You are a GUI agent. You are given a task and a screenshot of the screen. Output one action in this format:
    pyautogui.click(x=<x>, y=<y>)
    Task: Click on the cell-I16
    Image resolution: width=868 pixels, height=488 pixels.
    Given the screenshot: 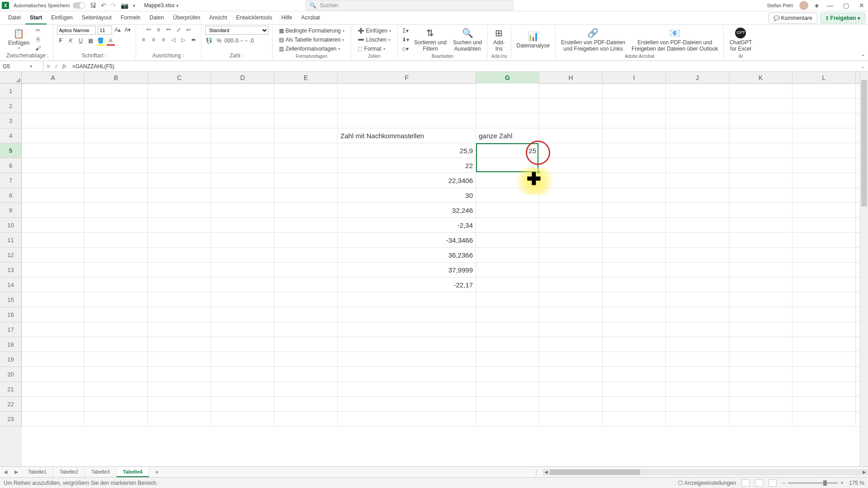 What is the action you would take?
    pyautogui.click(x=634, y=314)
    